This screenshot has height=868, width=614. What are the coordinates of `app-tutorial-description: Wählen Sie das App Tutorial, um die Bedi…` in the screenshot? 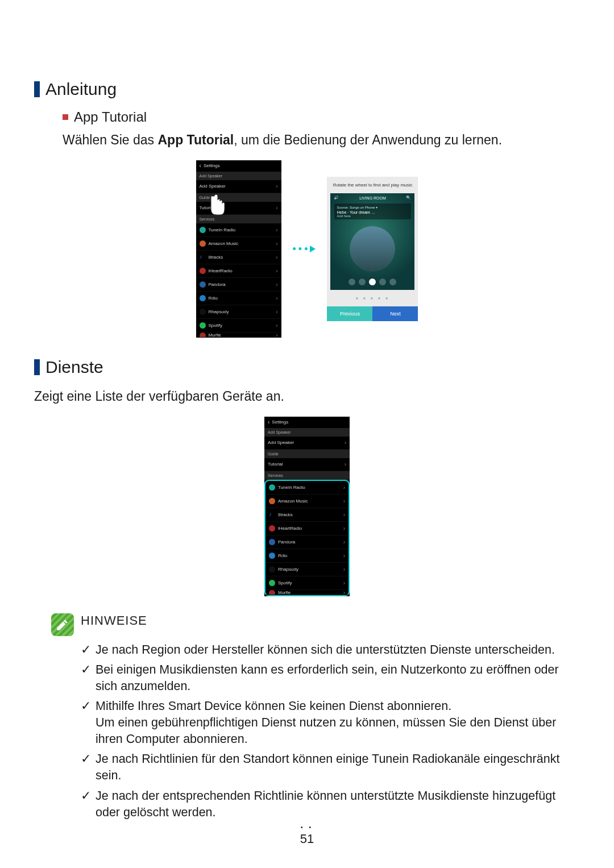 It's located at (321, 140).